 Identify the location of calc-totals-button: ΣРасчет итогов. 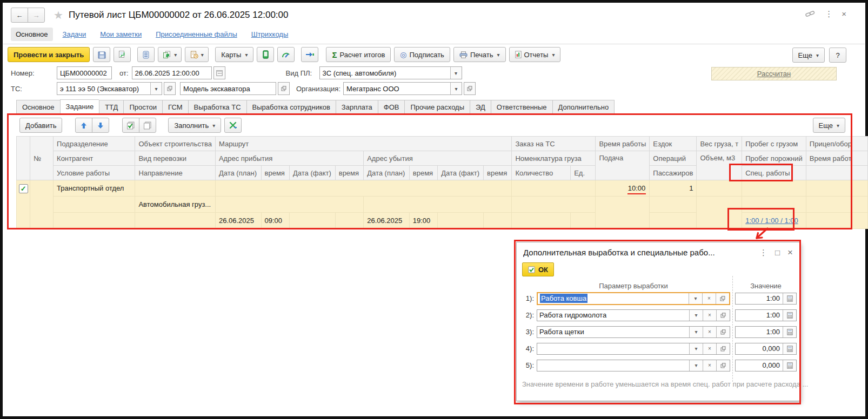
(358, 55).